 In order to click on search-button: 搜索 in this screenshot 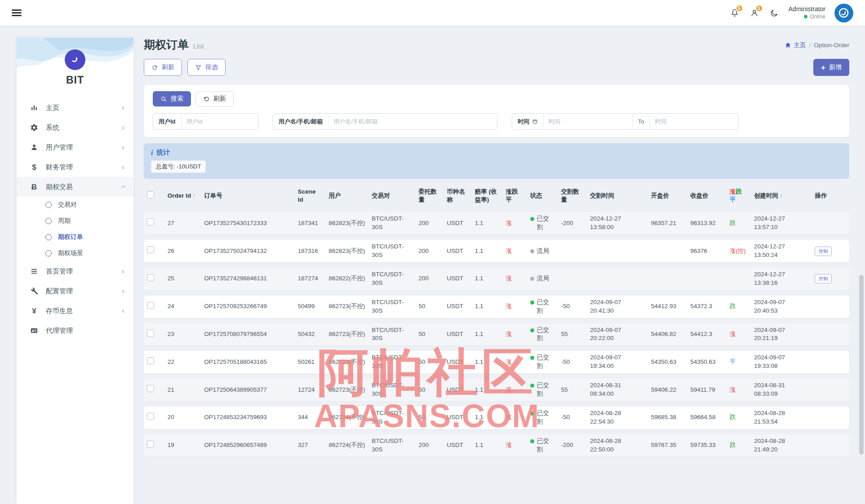, I will do `click(172, 99)`.